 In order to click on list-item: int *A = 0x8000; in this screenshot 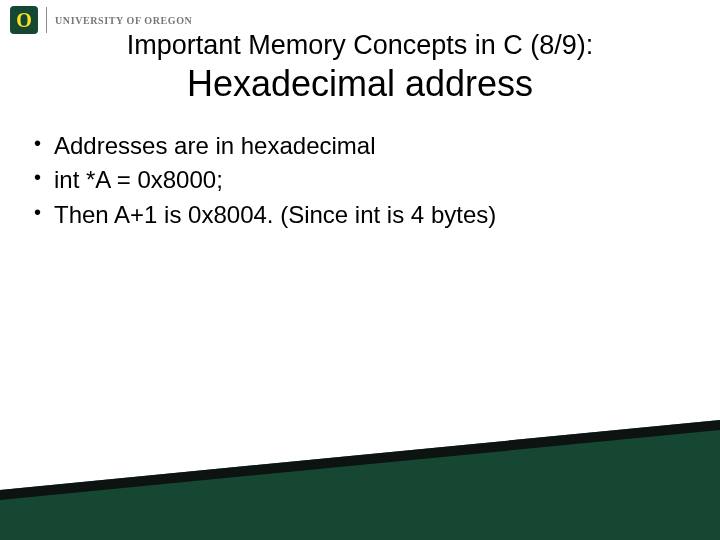, I will do `click(360, 180)`.